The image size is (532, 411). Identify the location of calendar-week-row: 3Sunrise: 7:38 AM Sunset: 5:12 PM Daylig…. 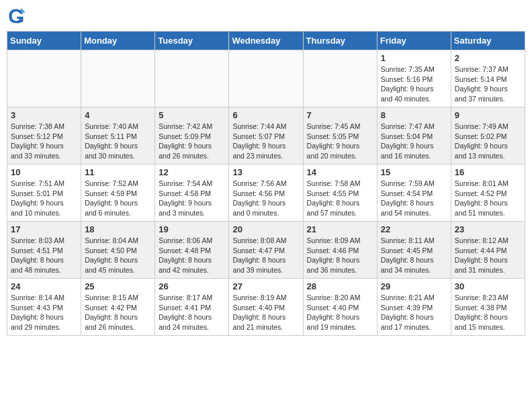
(266, 136).